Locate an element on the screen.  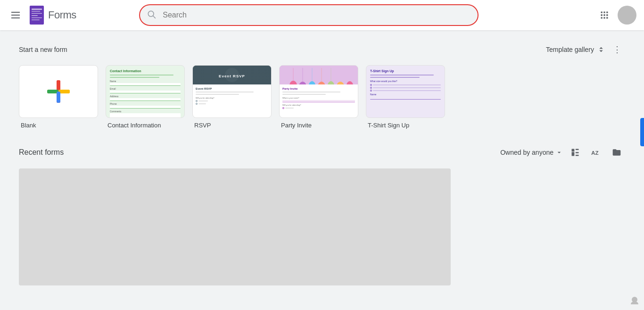
owned-by-label: Owned by anyone is located at coordinates (527, 152).